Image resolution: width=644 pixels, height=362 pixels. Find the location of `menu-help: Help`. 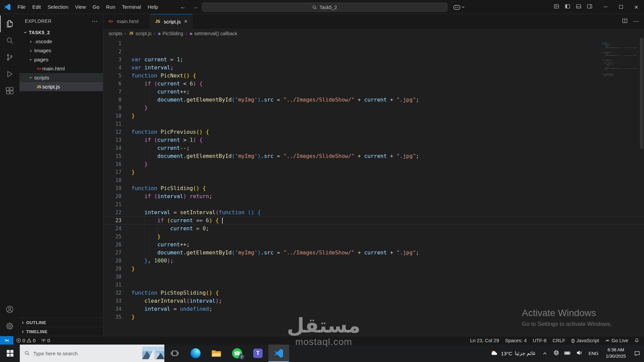

menu-help: Help is located at coordinates (153, 7).